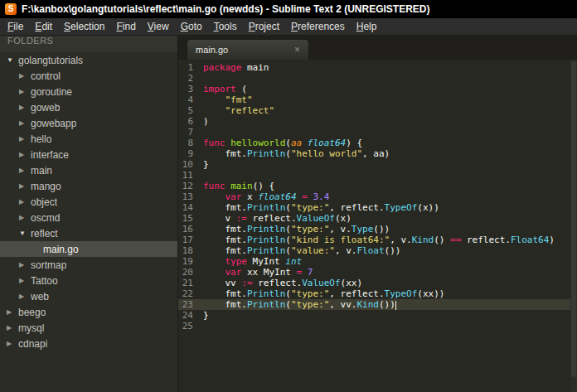 The image size is (577, 392). Describe the element at coordinates (89, 249) in the screenshot. I see `file-main-go: main.go` at that location.